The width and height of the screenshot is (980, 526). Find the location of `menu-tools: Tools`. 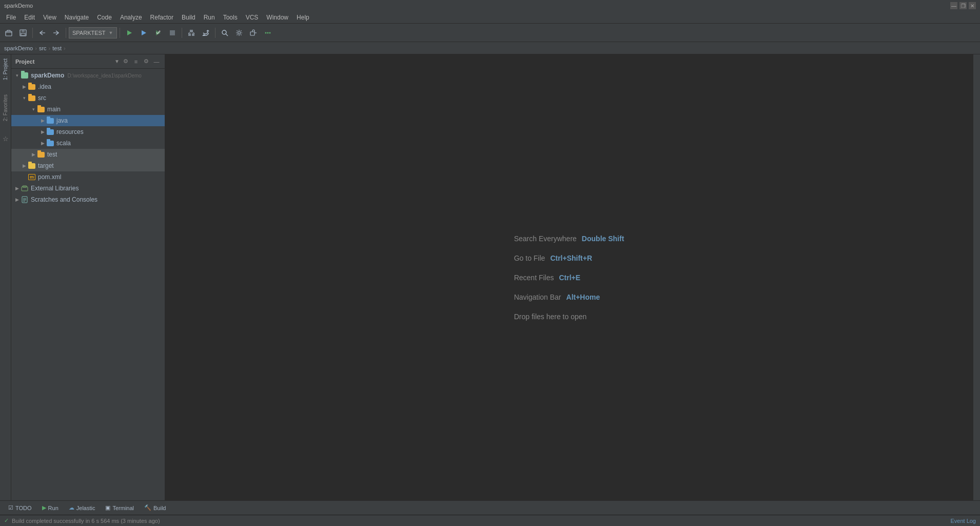

menu-tools: Tools is located at coordinates (230, 17).